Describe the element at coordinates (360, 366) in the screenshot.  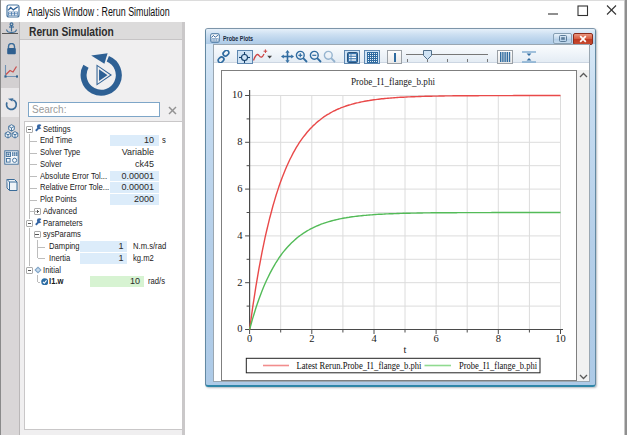
I see `svg-text:Latest Rerun.Probe_I1_flange_b: Latest Rerun.Probe_I1_flange_b.phi` at that location.